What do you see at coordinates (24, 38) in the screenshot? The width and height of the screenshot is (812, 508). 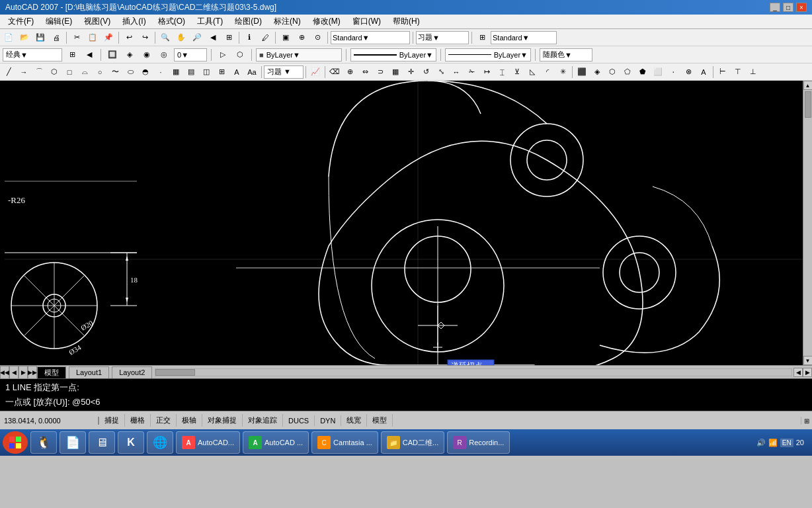 I see `open-button: 📂` at bounding box center [24, 38].